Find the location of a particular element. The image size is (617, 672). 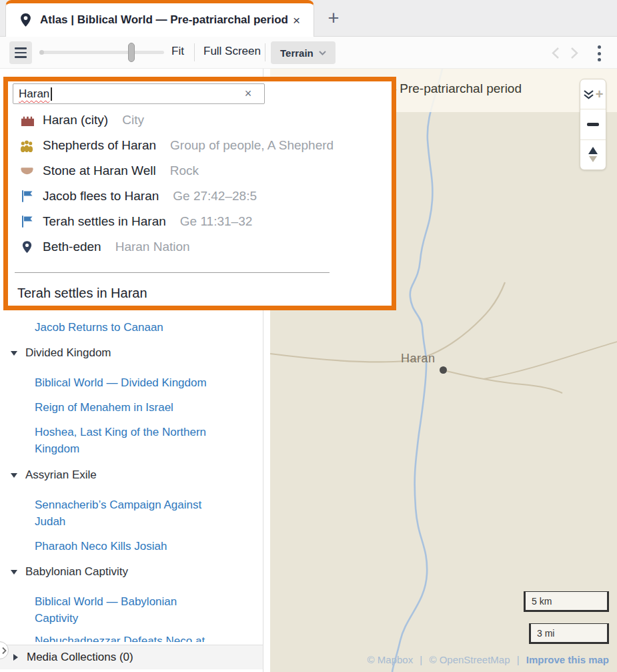

fit-button: Fit is located at coordinates (177, 51).